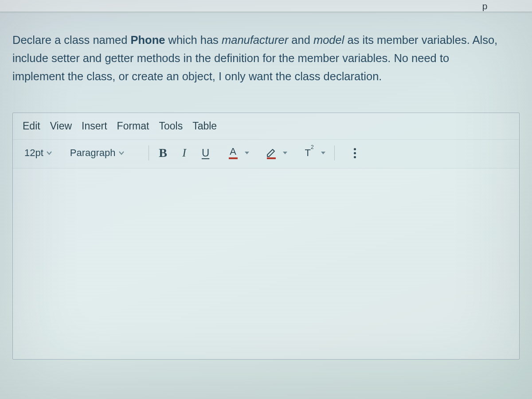 Image resolution: width=532 pixels, height=399 pixels. Describe the element at coordinates (355, 153) in the screenshot. I see `more-vertical-icon` at that location.